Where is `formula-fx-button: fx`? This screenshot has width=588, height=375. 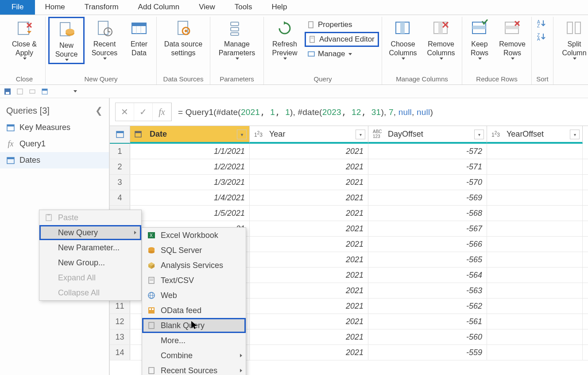
formula-fx-button: fx is located at coordinates (162, 112).